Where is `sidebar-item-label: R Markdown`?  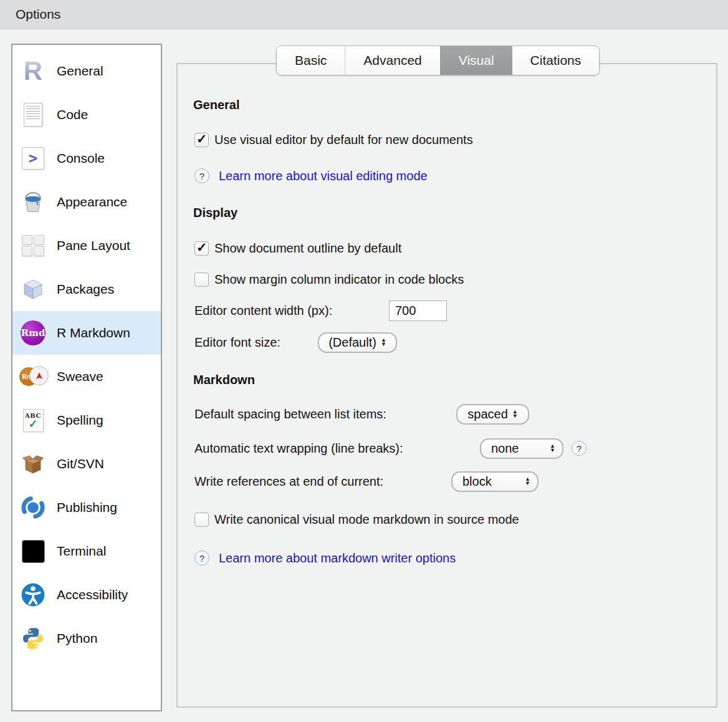
sidebar-item-label: R Markdown is located at coordinates (93, 333).